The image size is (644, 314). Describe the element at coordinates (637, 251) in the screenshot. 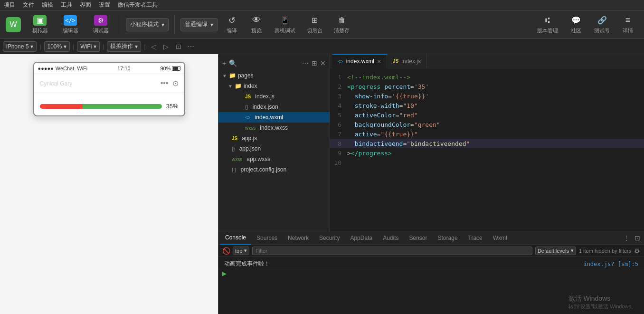

I see `console-settings-icon: ⚙` at that location.